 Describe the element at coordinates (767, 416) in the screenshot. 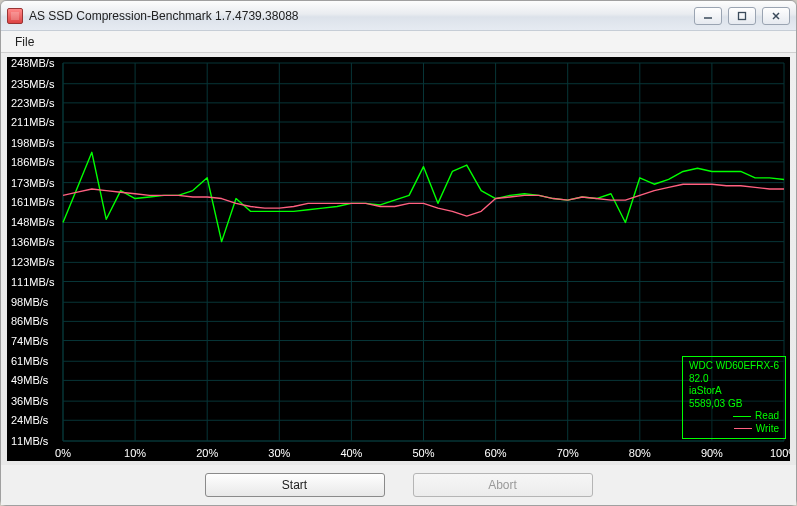

I see `legend-read-label: Read` at that location.